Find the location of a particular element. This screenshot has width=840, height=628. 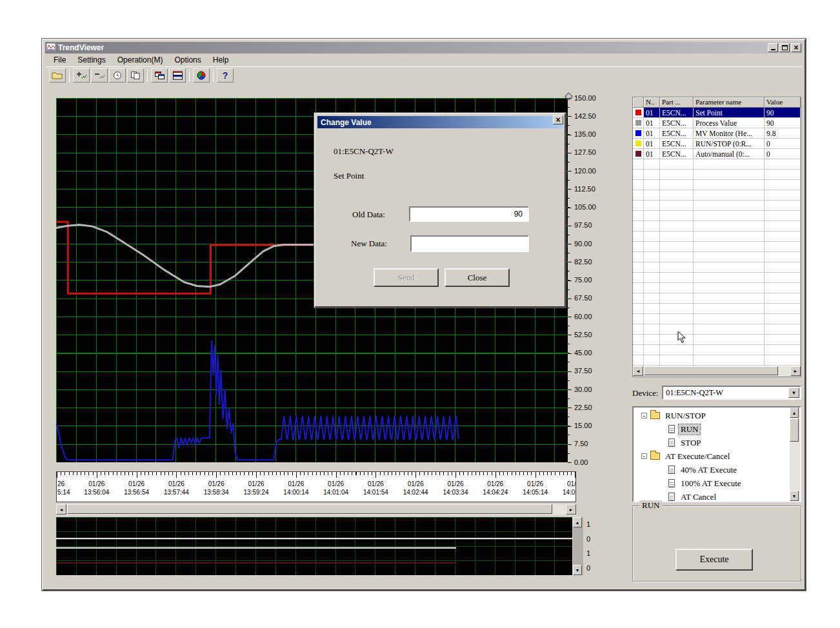

x-tick-label: 01/2613:59:24 is located at coordinates (256, 488).